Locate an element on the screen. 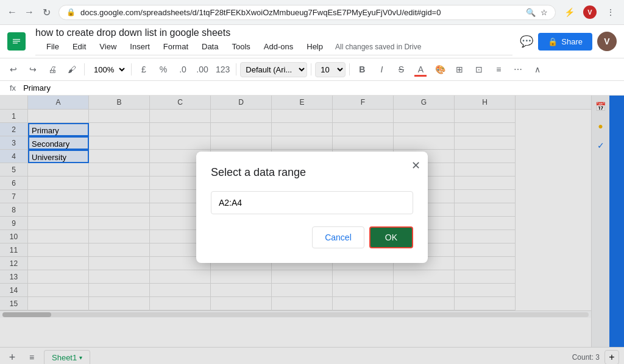 The width and height of the screenshot is (624, 364). cell-H2 is located at coordinates (485, 130).